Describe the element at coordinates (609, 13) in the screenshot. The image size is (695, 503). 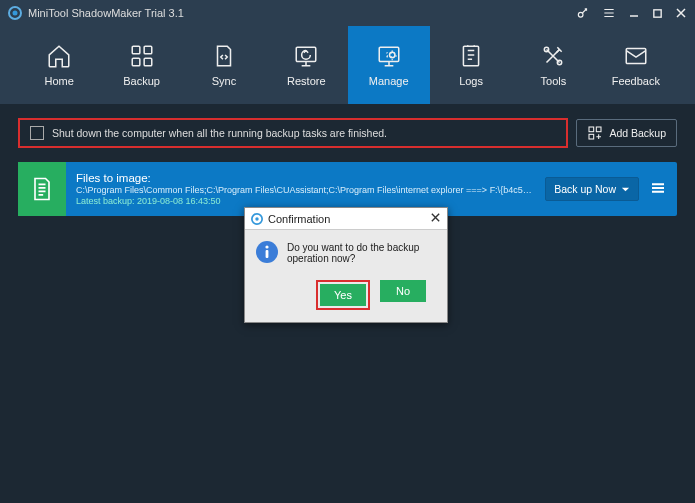
I see `menu-icon` at that location.